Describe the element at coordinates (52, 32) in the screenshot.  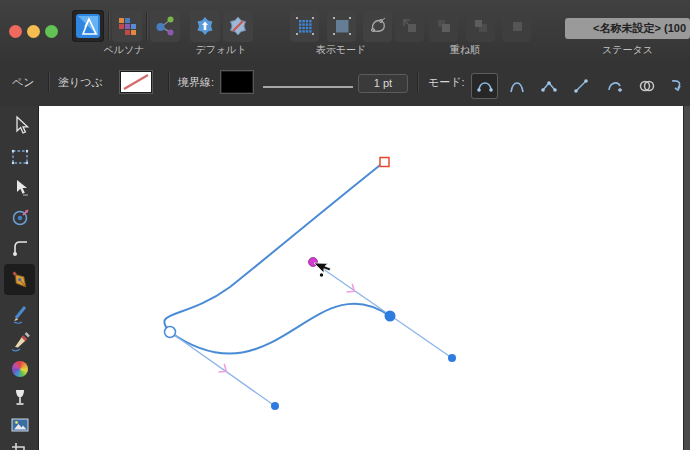
I see `zoom-button` at that location.